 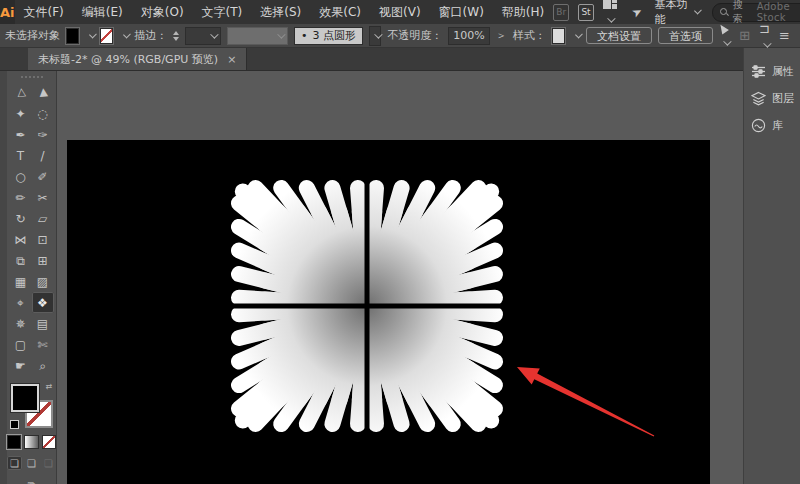 I want to click on panel-grip, so click(x=32, y=77).